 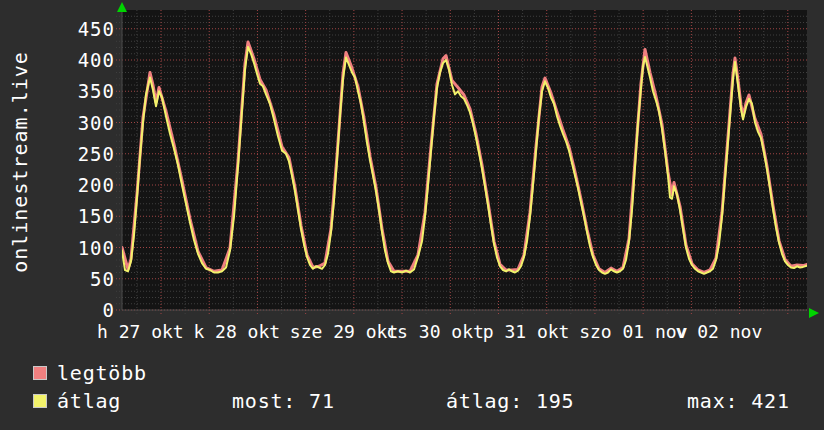 What do you see at coordinates (344, 332) in the screenshot?
I see `x-tick-label: sze 29 okt` at bounding box center [344, 332].